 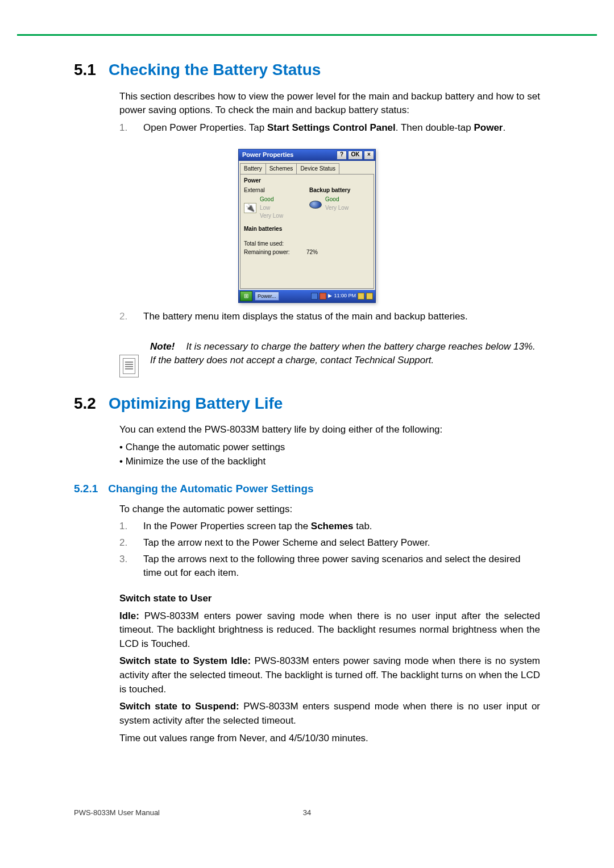 What do you see at coordinates (307, 181) in the screenshot?
I see `power-group-label: Power` at bounding box center [307, 181].